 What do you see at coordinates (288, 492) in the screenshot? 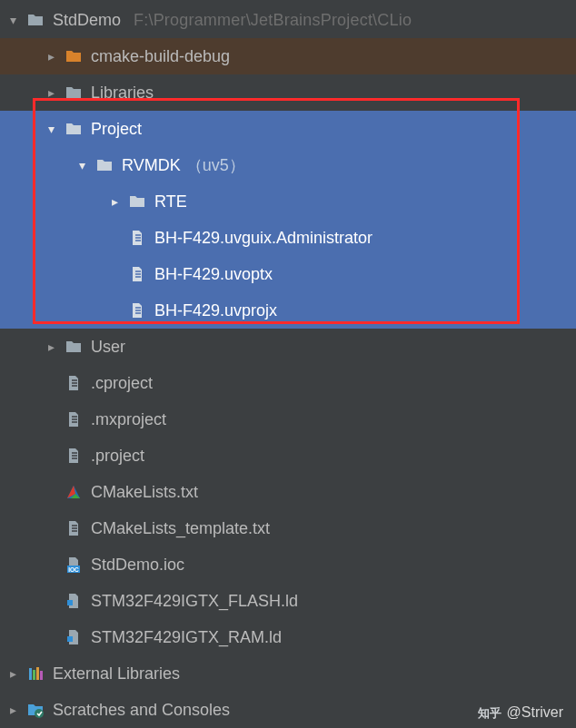
I see `tree-node-file: ▸ CMakeLists.txt` at bounding box center [288, 492].